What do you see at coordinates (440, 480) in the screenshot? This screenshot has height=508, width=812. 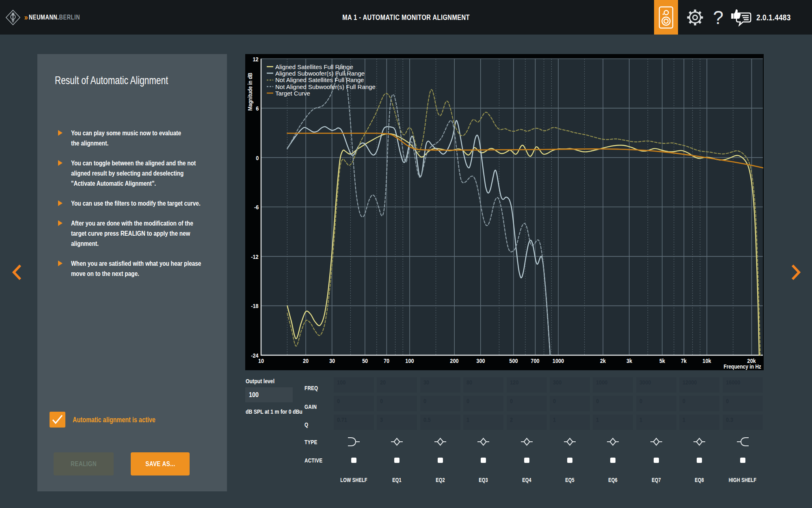 I see `eq-column-name: EQ2` at bounding box center [440, 480].